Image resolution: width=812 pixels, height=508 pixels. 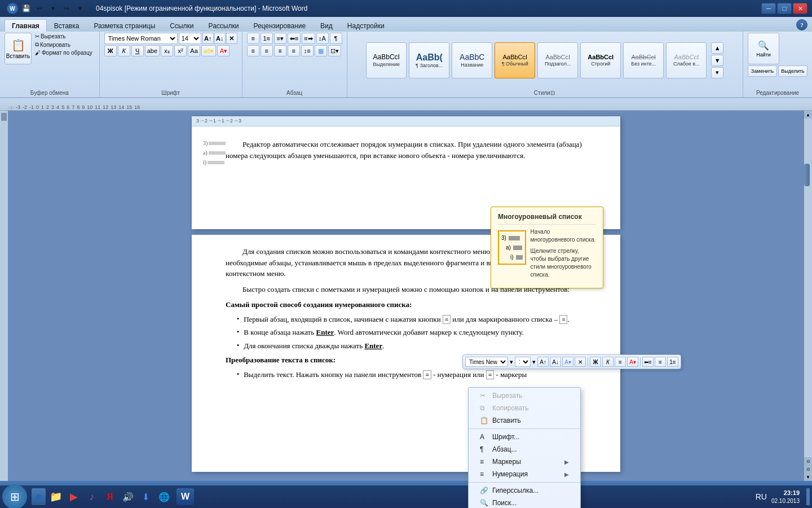 What do you see at coordinates (717, 73) in the screenshot?
I see `styles-expand-button: ▾` at bounding box center [717, 73].